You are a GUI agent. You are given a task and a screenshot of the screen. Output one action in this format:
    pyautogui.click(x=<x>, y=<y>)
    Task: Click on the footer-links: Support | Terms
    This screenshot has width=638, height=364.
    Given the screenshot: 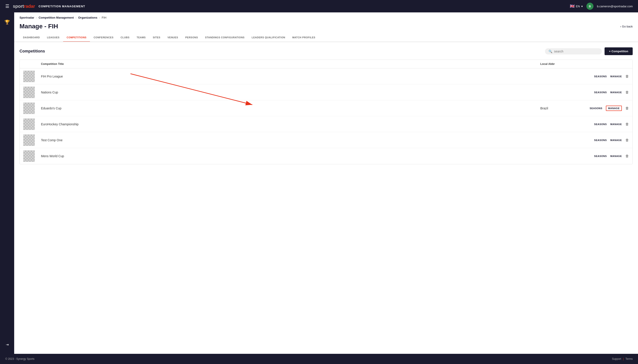 What is the action you would take?
    pyautogui.click(x=622, y=359)
    